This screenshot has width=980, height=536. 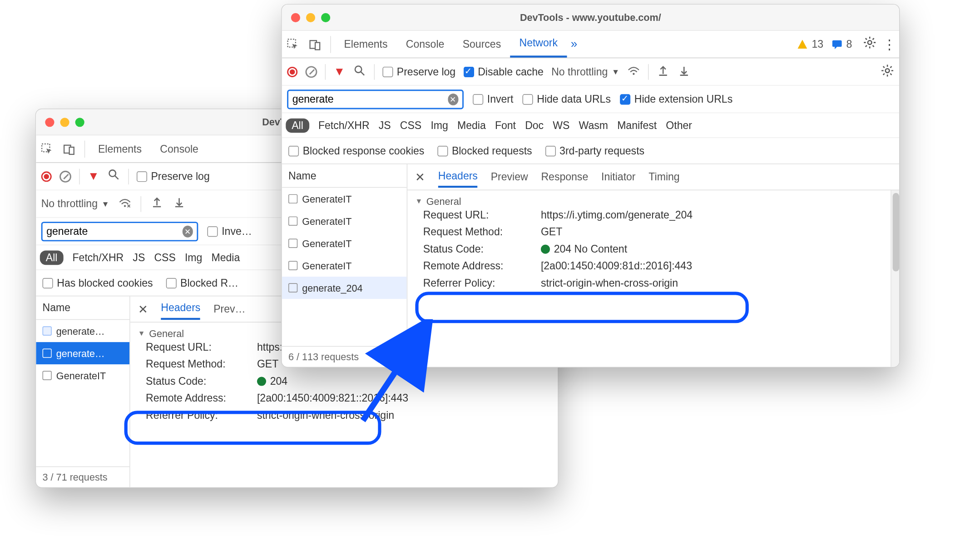 I want to click on invert-checkbox: Inve…, so click(x=229, y=231).